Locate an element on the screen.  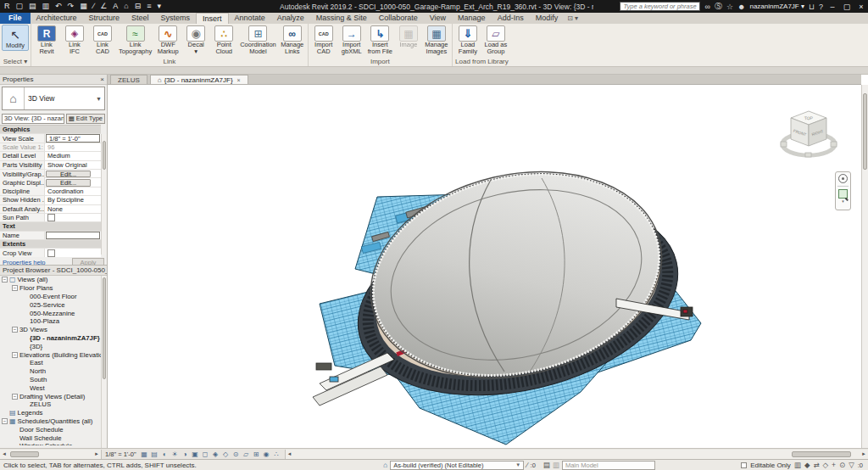
import-gbxml-button: → Import gbXML is located at coordinates (352, 41).